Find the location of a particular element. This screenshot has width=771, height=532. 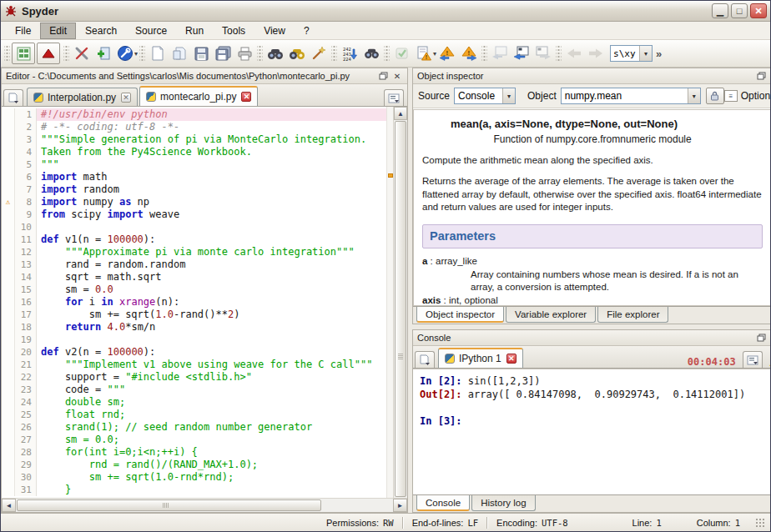

spyder-config-icon is located at coordinates (125, 53).